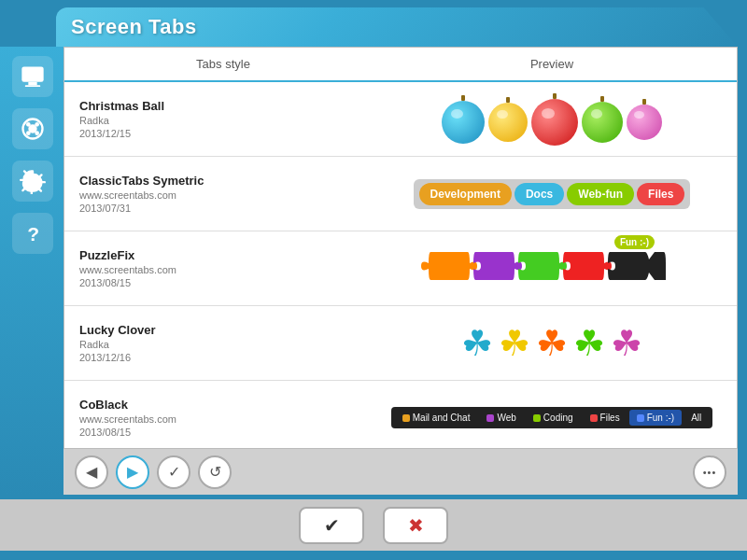 This screenshot has height=560, width=747. What do you see at coordinates (406, 418) in the screenshot?
I see `mail-dot` at bounding box center [406, 418].